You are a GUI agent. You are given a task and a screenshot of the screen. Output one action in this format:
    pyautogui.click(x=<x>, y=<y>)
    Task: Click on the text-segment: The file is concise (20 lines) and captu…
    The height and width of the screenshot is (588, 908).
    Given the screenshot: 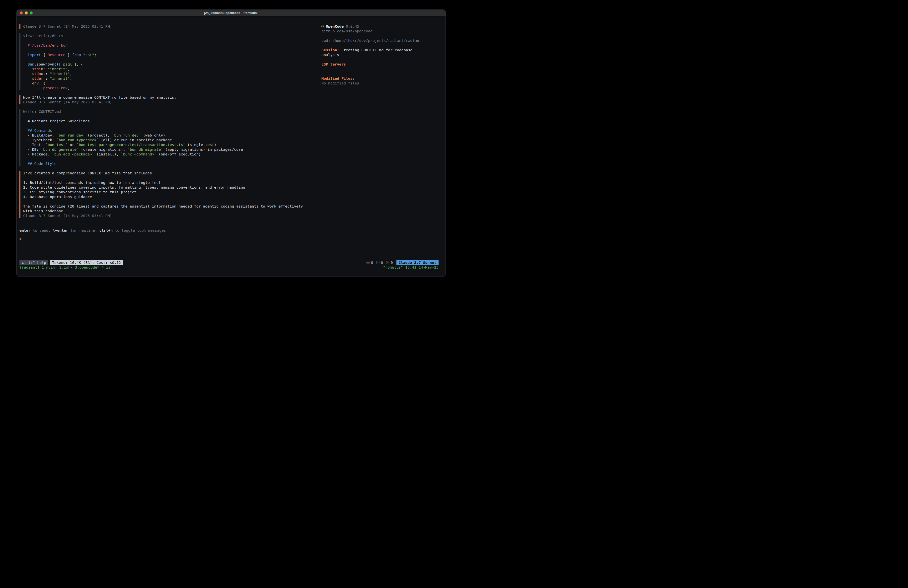 What is the action you would take?
    pyautogui.click(x=163, y=206)
    